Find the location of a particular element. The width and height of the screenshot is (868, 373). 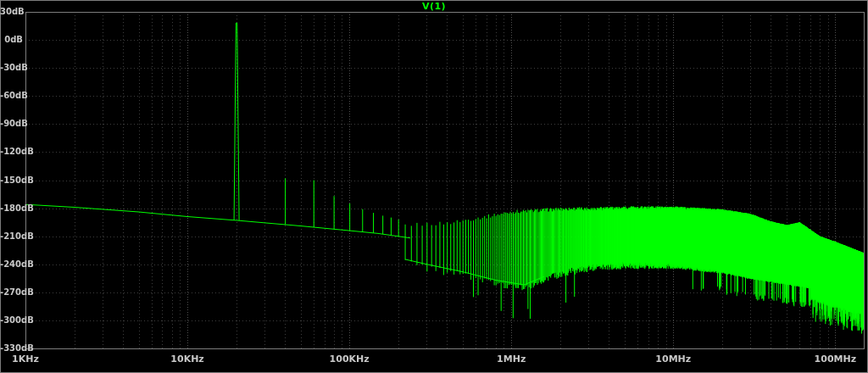

y-tick-label: 0dB is located at coordinates (12, 40).